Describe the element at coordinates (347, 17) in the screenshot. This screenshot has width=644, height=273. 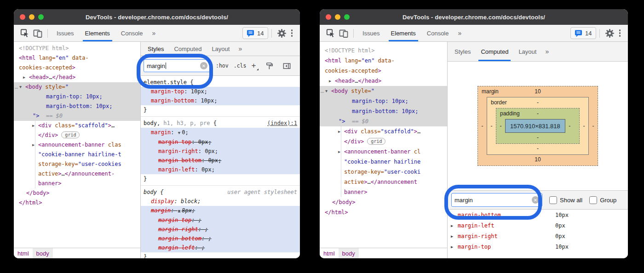
I see `zoom-button` at that location.